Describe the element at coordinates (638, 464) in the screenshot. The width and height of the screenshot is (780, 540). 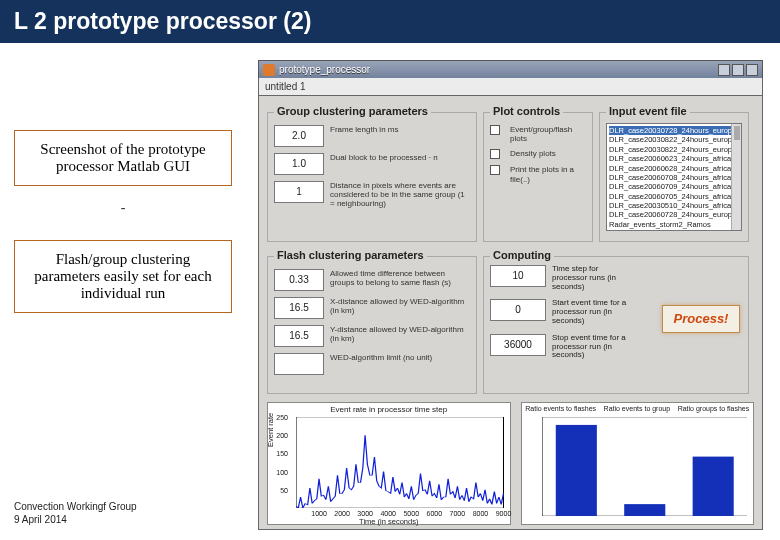
I see `chart-ratios: Ratio events to flashes Ratio events to …` at that location.